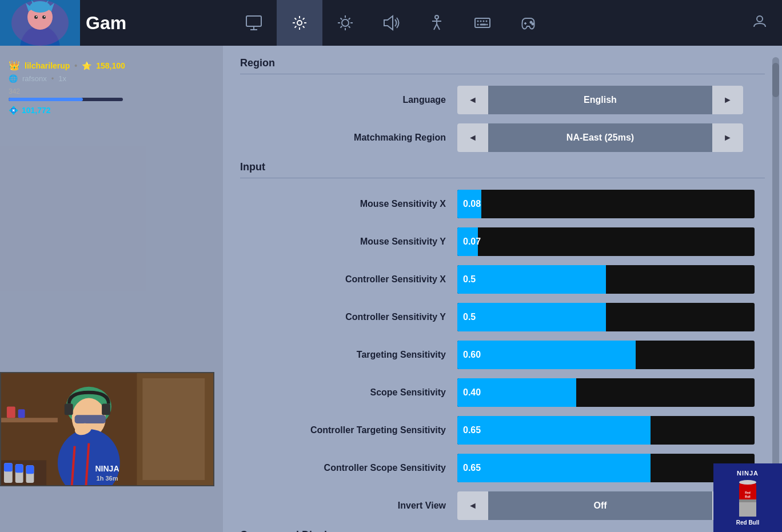 This screenshot has width=782, height=532. I want to click on controller-scope-sensitivity-value: 0.65, so click(472, 468).